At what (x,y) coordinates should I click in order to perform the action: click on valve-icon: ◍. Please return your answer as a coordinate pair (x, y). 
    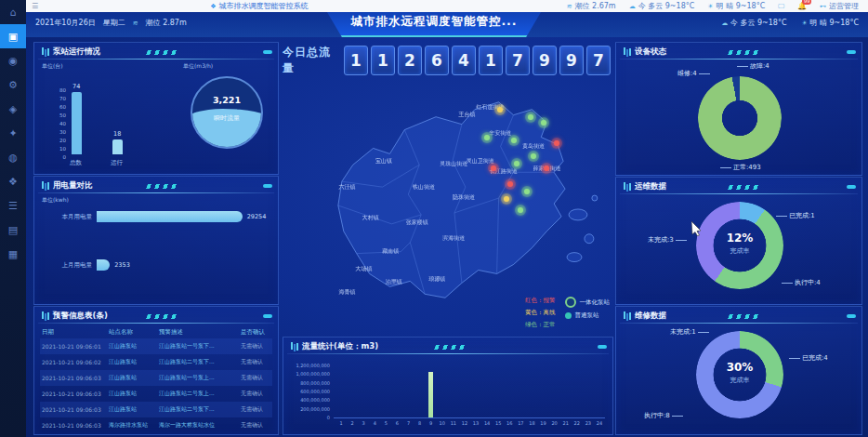
    Looking at the image, I should click on (13, 158).